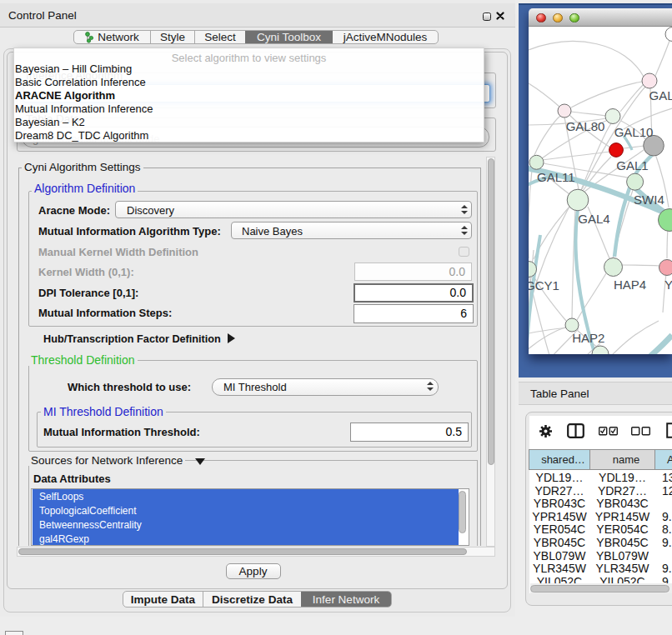  What do you see at coordinates (594, 218) in the screenshot?
I see `svg-text: GAL4` at bounding box center [594, 218].